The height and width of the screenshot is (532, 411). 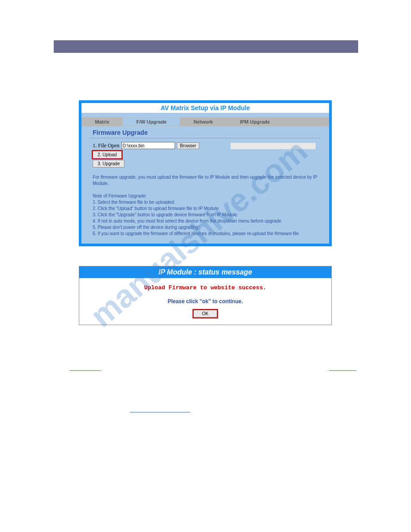 What do you see at coordinates (205, 234) in the screenshot?
I see `note-6: 6. If you want to upgrade the firmware o…` at bounding box center [205, 234].